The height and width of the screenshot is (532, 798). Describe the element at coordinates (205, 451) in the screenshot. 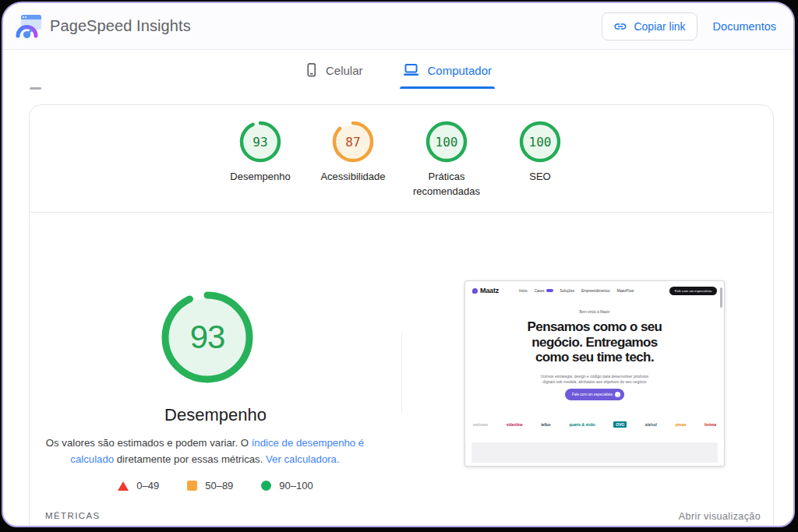

I see `performance-description: Os valores são estimados e podem variar.…` at that location.